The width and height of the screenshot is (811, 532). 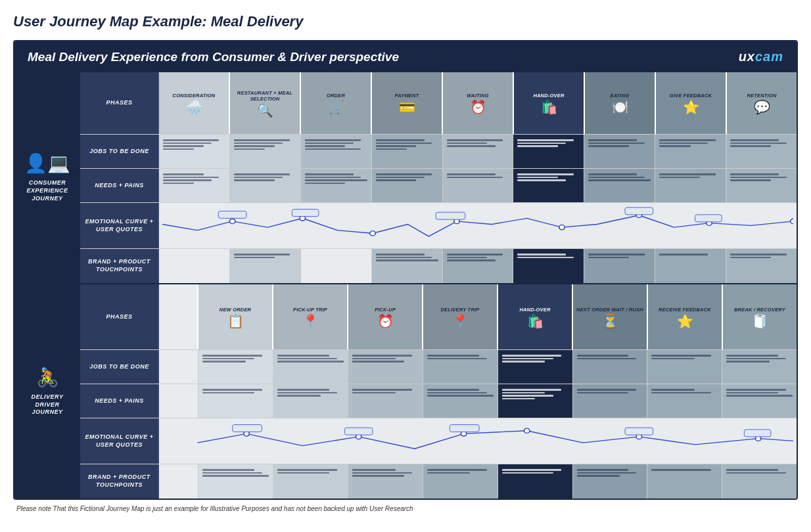 I want to click on driver-phase-nextorder: NEXT ORDER WAIT / RUSH ⏳, so click(x=611, y=317).